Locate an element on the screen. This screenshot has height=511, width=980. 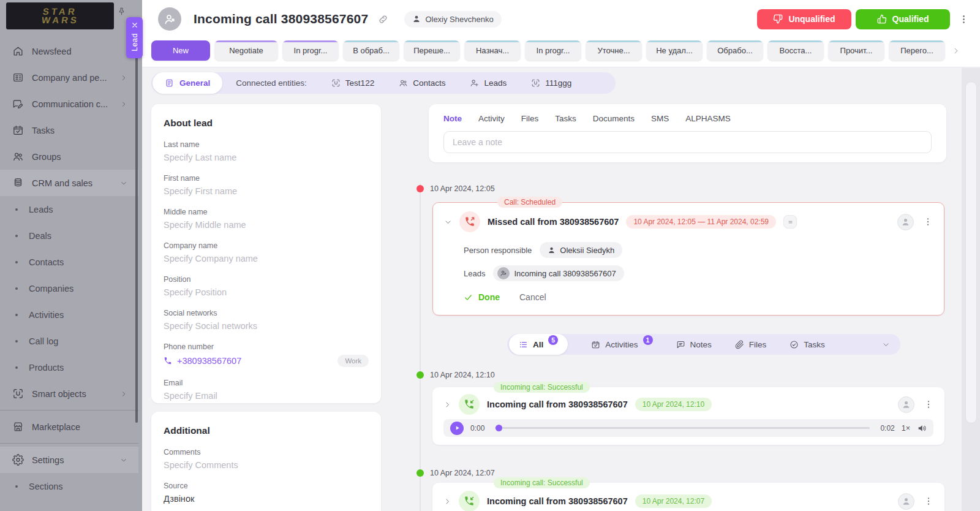
sidebar-item-groups: Groups is located at coordinates (69, 157).